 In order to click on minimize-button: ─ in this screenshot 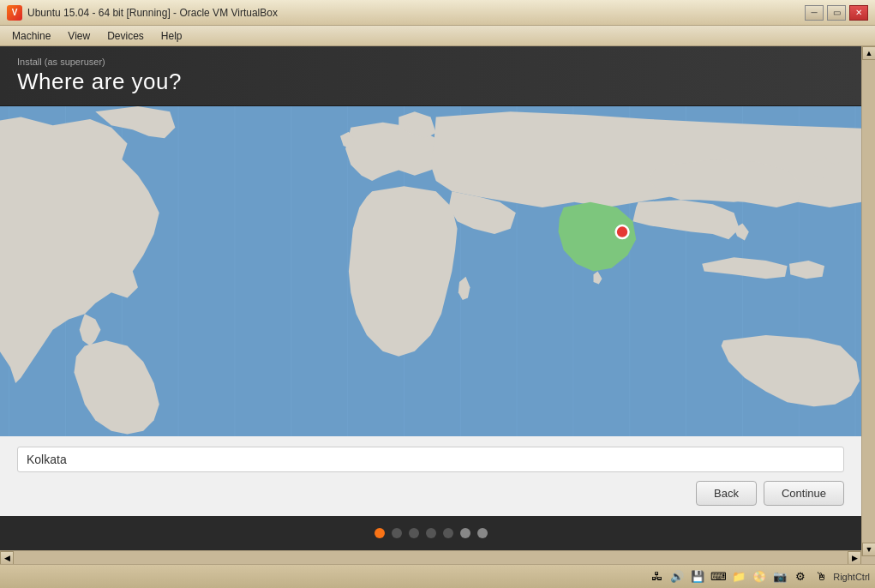, I will do `click(814, 13)`.